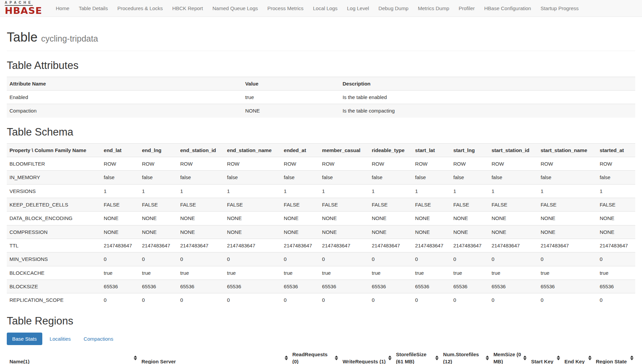 The image size is (642, 364). Describe the element at coordinates (487, 97) in the screenshot. I see `attribute-description: Is the table enabled` at that location.